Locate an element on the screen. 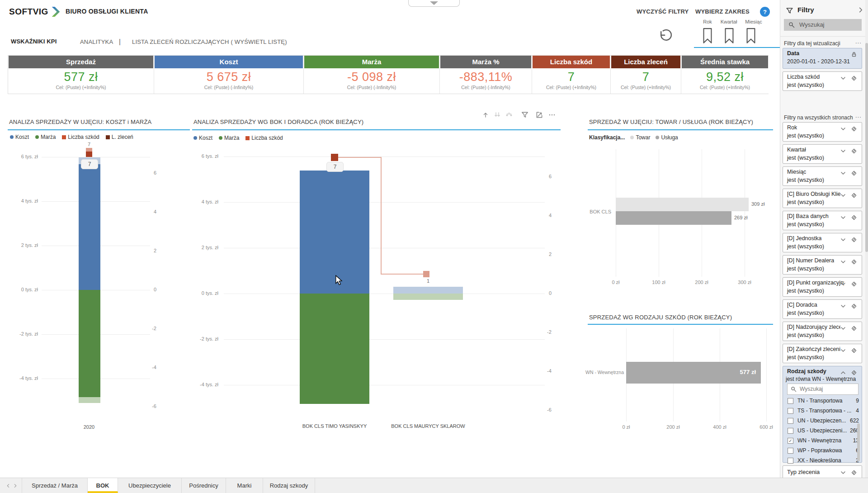 This screenshot has width=868, height=493. filter-card-punkt-org: [D] Punkt organizacyjny jest (wszystko) is located at coordinates (822, 287).